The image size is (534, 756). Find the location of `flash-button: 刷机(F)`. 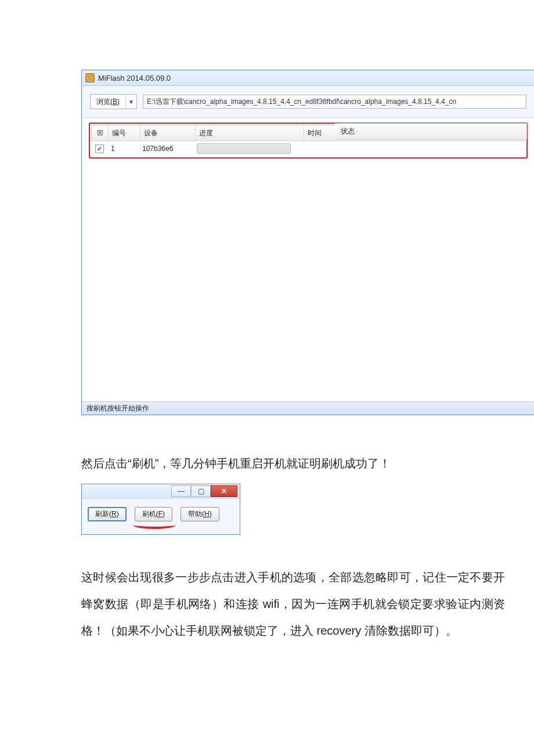

flash-button: 刷机(F) is located at coordinates (153, 514).